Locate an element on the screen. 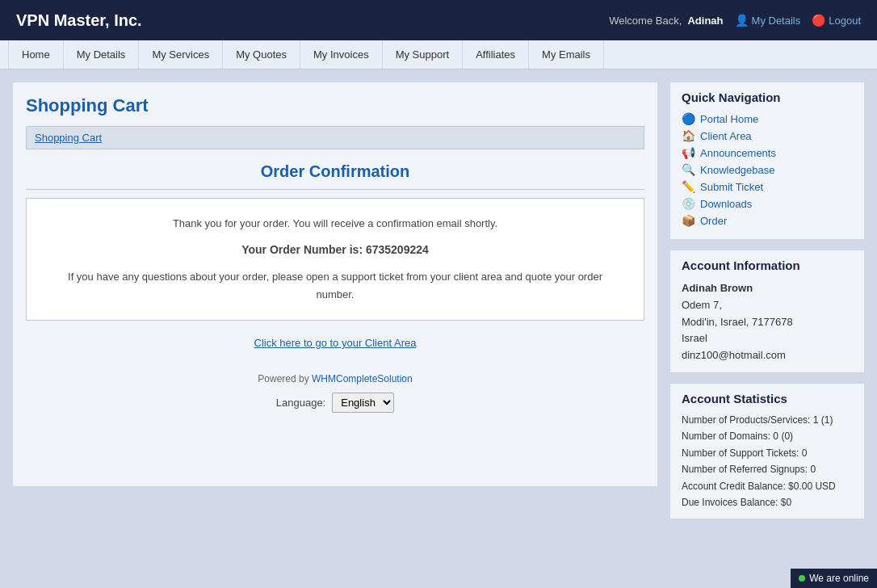 The width and height of the screenshot is (877, 588). nav-my-support: My Support is located at coordinates (423, 55).